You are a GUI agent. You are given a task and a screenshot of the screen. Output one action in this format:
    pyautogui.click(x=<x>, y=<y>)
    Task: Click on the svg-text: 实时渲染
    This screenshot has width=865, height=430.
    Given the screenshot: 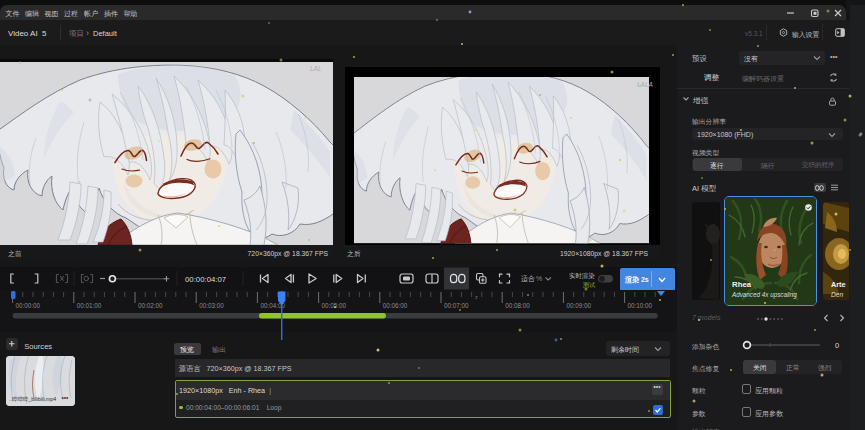 What is the action you would take?
    pyautogui.click(x=582, y=276)
    